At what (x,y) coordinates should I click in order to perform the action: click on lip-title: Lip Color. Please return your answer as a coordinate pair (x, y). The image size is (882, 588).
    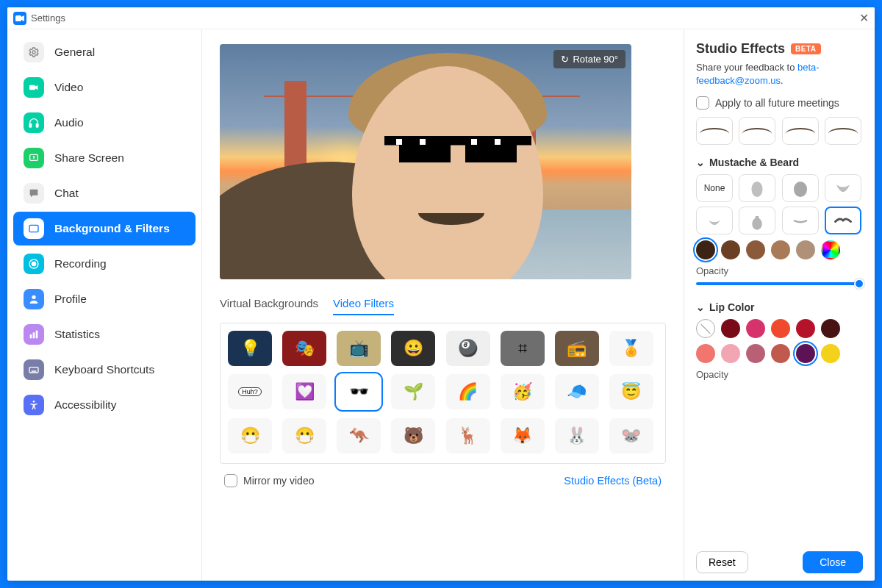
    Looking at the image, I should click on (732, 307).